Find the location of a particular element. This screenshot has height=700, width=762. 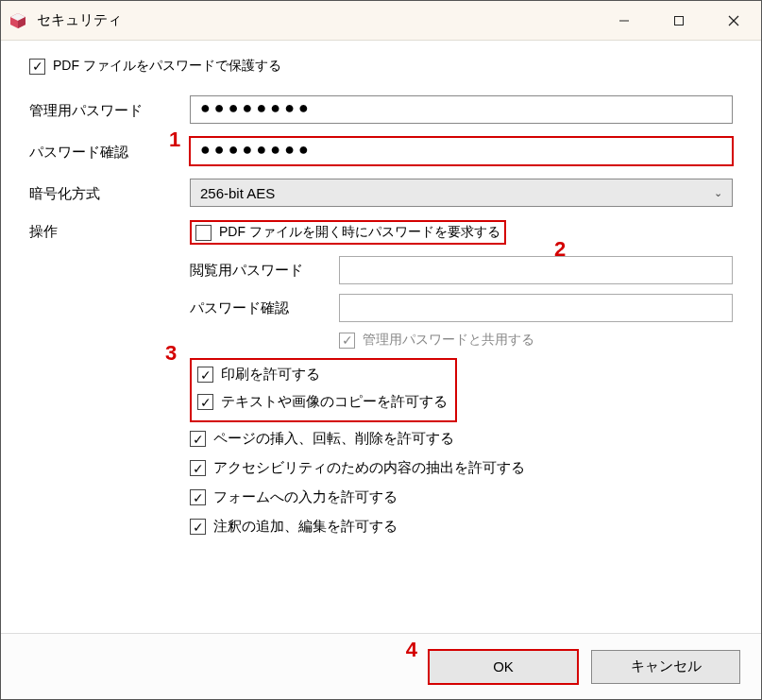

allow-page-ops-row: ページの挿入、回転、削除を許可する is located at coordinates (461, 438).